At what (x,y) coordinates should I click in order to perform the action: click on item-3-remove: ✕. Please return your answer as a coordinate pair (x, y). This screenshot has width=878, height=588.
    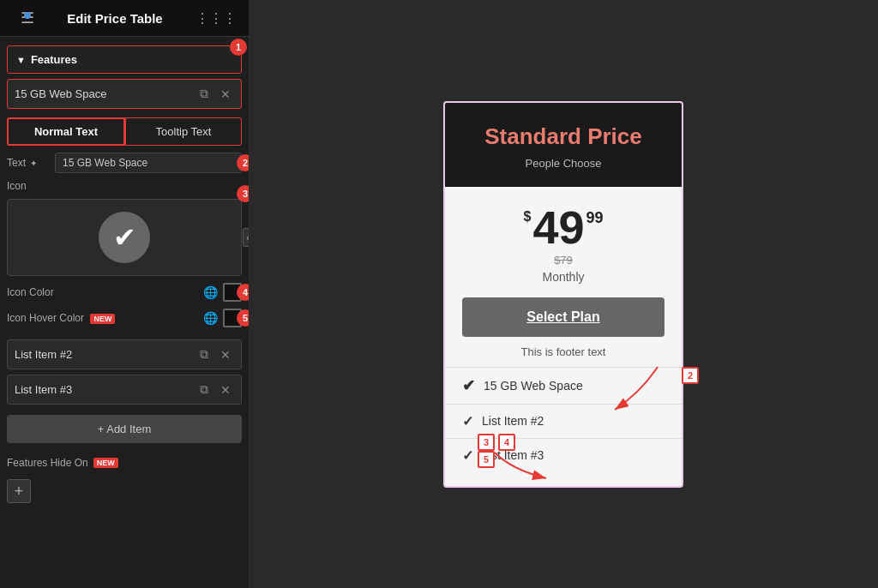
    Looking at the image, I should click on (226, 390).